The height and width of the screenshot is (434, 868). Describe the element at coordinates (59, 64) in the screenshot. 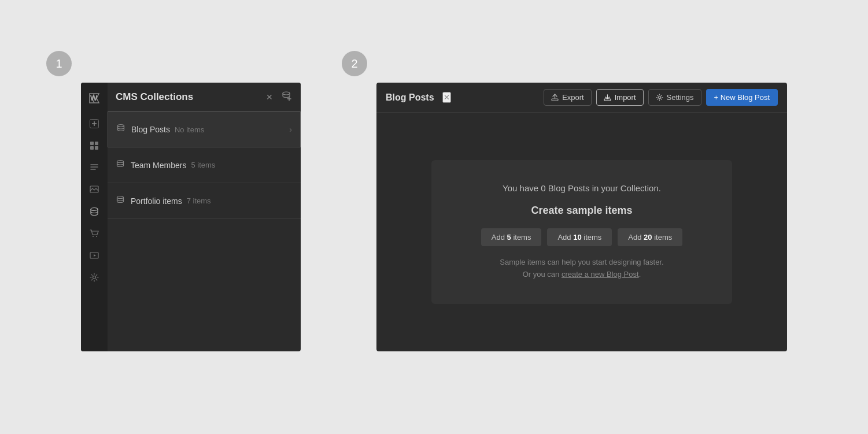

I see `step-badge-1: 1` at that location.